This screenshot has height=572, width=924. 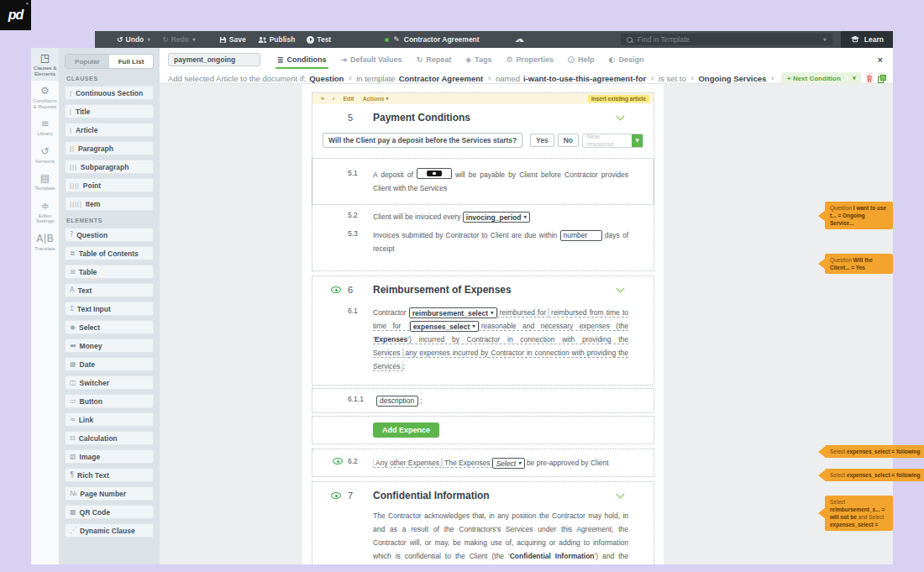 What do you see at coordinates (483, 181) in the screenshot?
I see `clause-block-5-1: 5.1 A deposit of will be payable by Clie…` at bounding box center [483, 181].